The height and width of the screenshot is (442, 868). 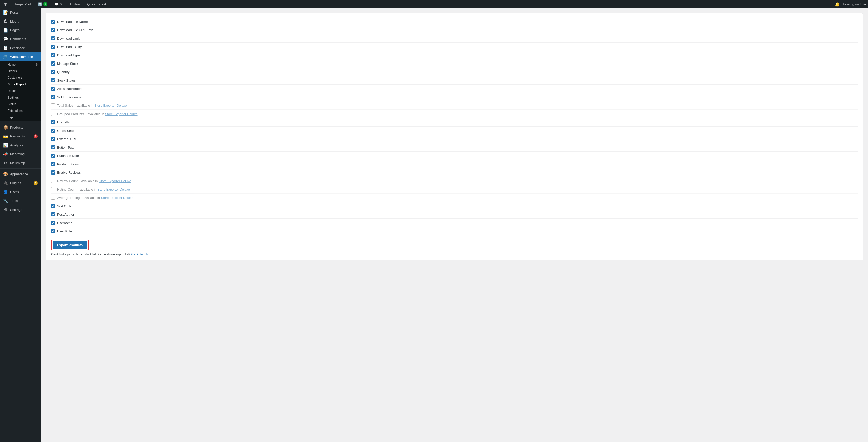 What do you see at coordinates (20, 174) in the screenshot?
I see `sidebar-item-appearance: 🎨 Appearance` at bounding box center [20, 174].